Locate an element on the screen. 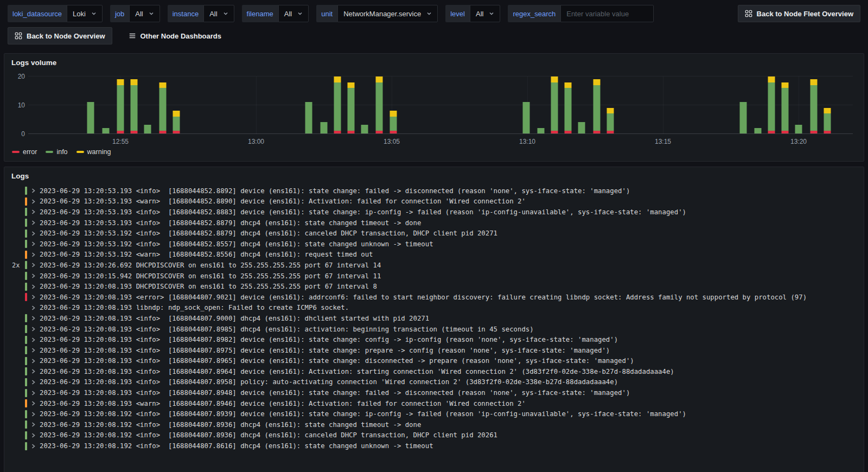 This screenshot has width=868, height=472. legend-item-error: error is located at coordinates (24, 152).